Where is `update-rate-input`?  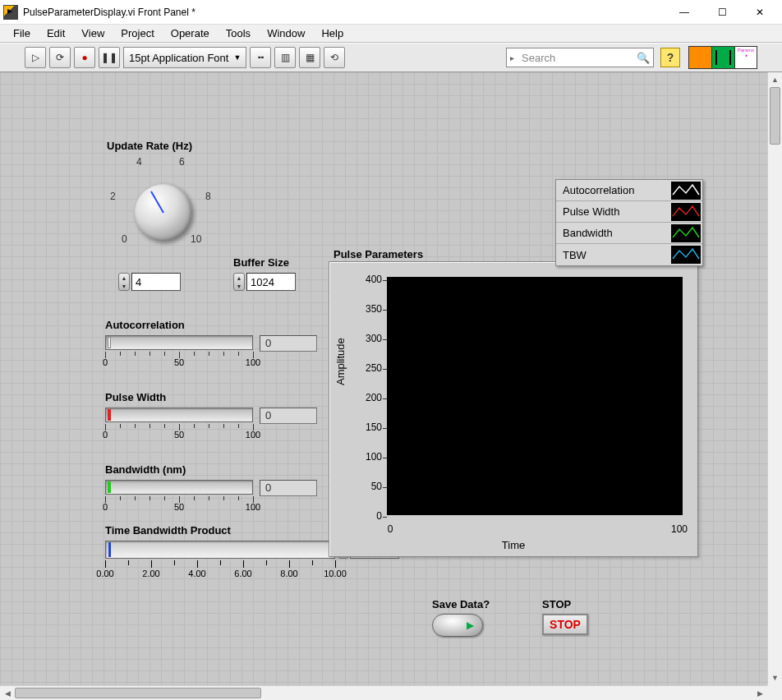
update-rate-input is located at coordinates (156, 282).